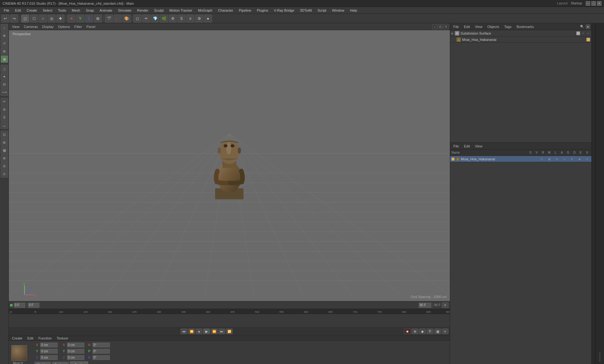 The height and width of the screenshot is (364, 604). Describe the element at coordinates (456, 27) in the screenshot. I see `om-file-btn: File` at that location.